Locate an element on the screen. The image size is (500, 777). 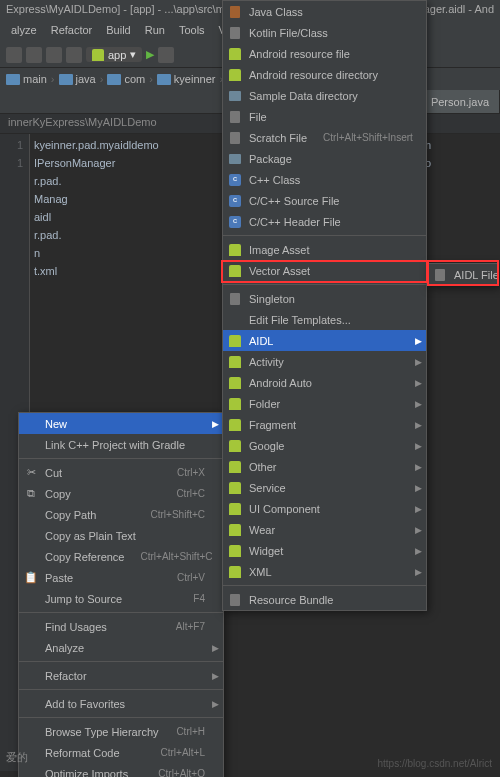
menu-label: Sample Data directory is located at coordinates (328, 96).